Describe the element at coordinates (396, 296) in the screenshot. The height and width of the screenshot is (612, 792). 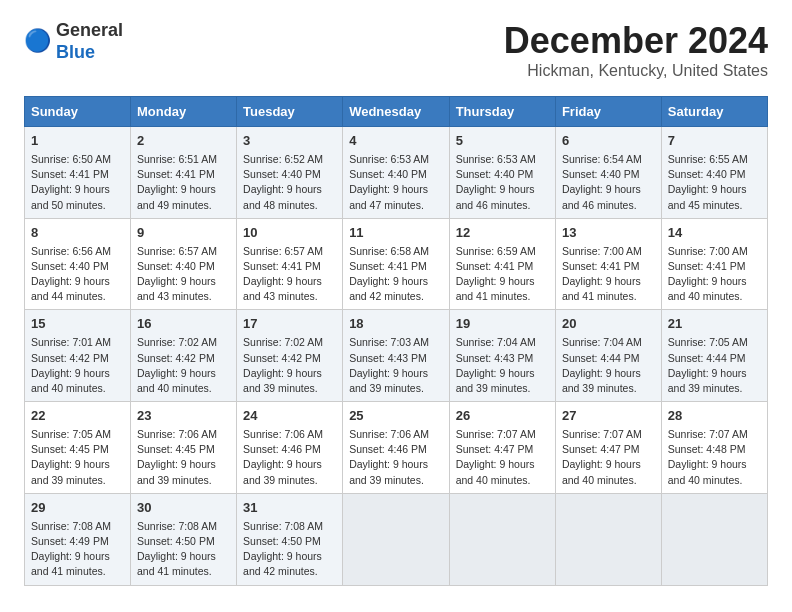
I see `day-info-line: and 42 minutes.` at that location.